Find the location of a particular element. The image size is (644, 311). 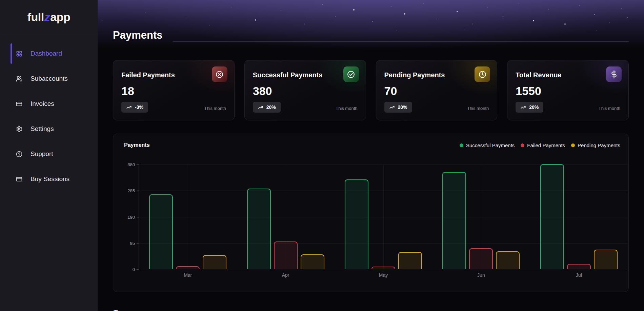

app-logo: fullzapp is located at coordinates (49, 17).